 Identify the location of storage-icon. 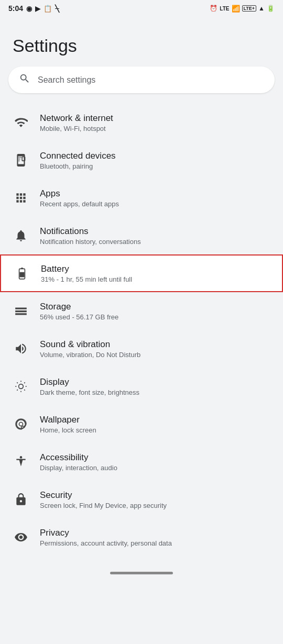
(21, 311).